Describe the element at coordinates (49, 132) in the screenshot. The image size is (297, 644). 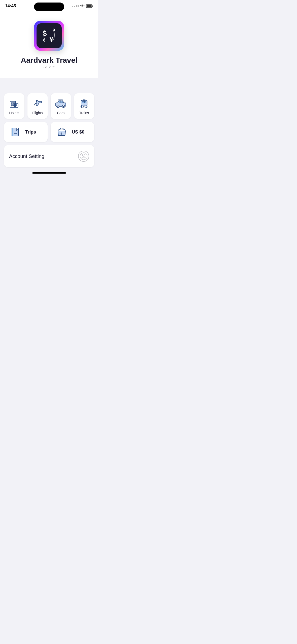
I see `wide-grid: Trips $ US $0` at that location.